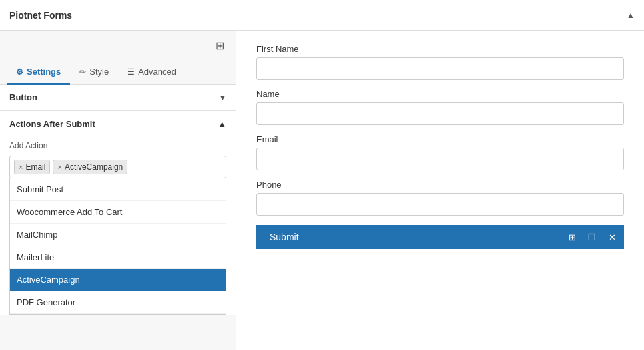 This screenshot has width=644, height=350. What do you see at coordinates (440, 198) in the screenshot?
I see `form-field-phone: Phone` at bounding box center [440, 198].